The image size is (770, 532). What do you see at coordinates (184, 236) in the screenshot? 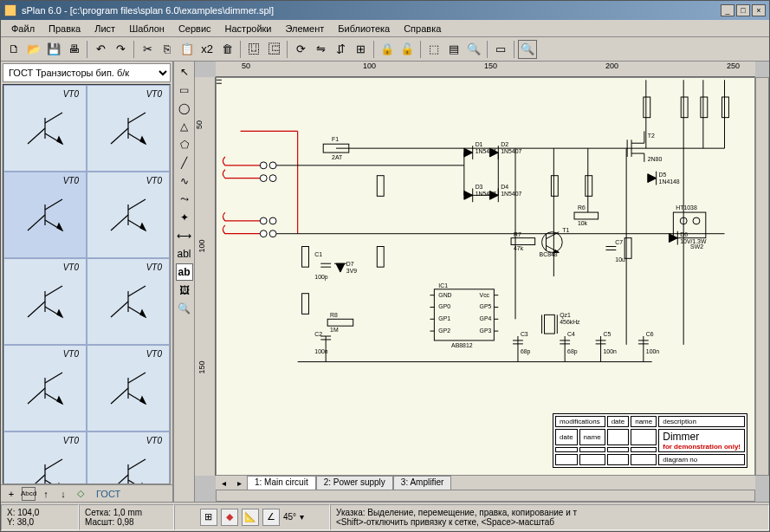
I see `dimension-tool: ⟷` at bounding box center [184, 236].